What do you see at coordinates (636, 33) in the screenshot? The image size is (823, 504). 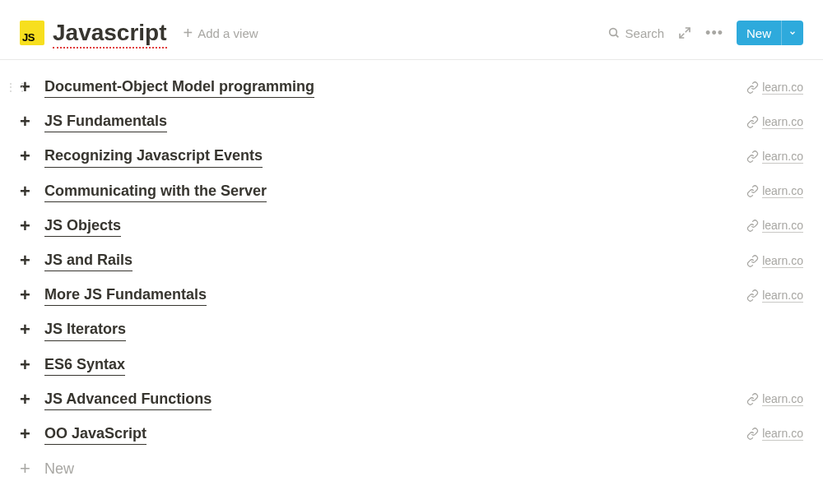 I see `search-button: Search` at bounding box center [636, 33].